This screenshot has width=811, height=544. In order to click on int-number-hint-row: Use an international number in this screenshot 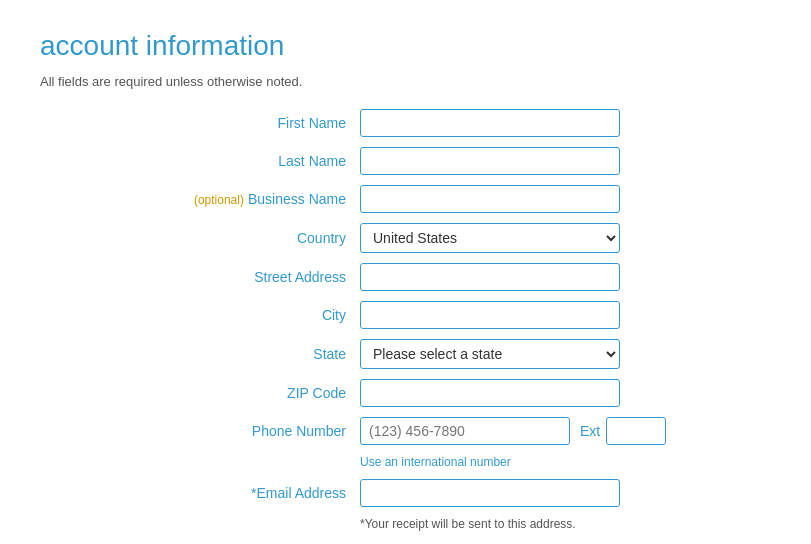, I will do `click(406, 462)`.